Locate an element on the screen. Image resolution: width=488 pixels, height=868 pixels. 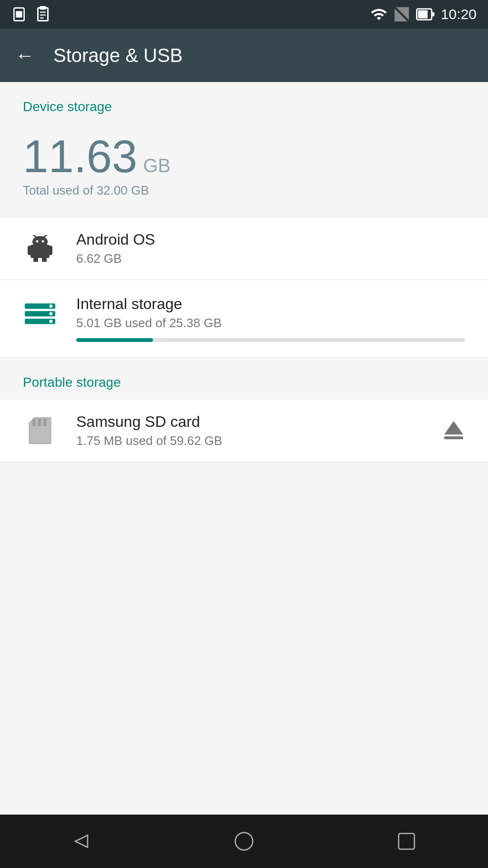
android-os-title: Android OS is located at coordinates (271, 239).